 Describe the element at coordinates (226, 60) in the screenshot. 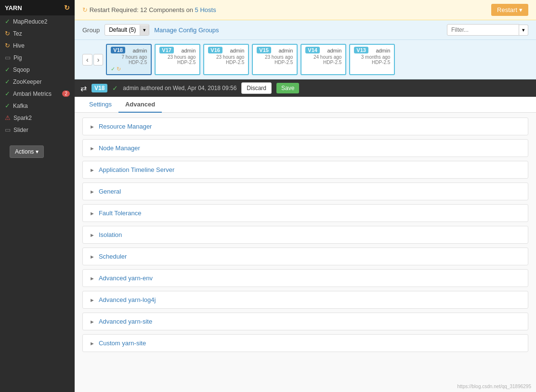

I see `version-card-v16: V16 admin 23 hours ago HDP-2.5` at that location.